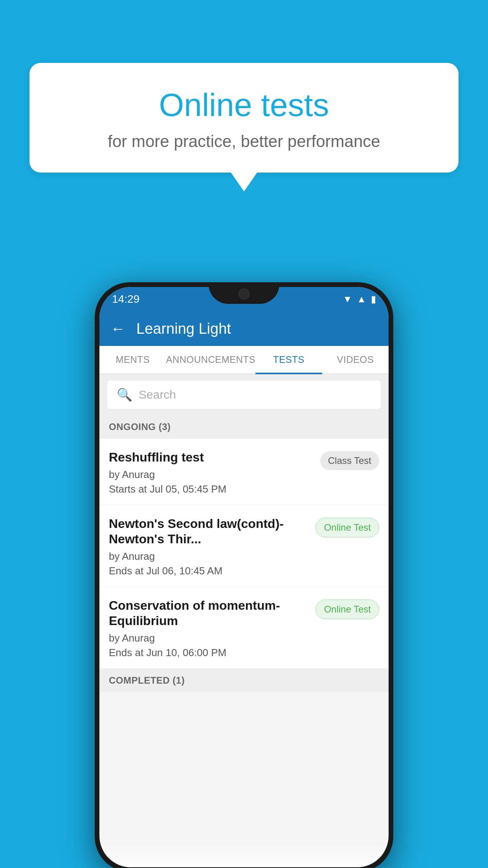 This screenshot has height=868, width=488. What do you see at coordinates (244, 118) in the screenshot?
I see `speech-bubble: Online tests for more practice, better p…` at bounding box center [244, 118].